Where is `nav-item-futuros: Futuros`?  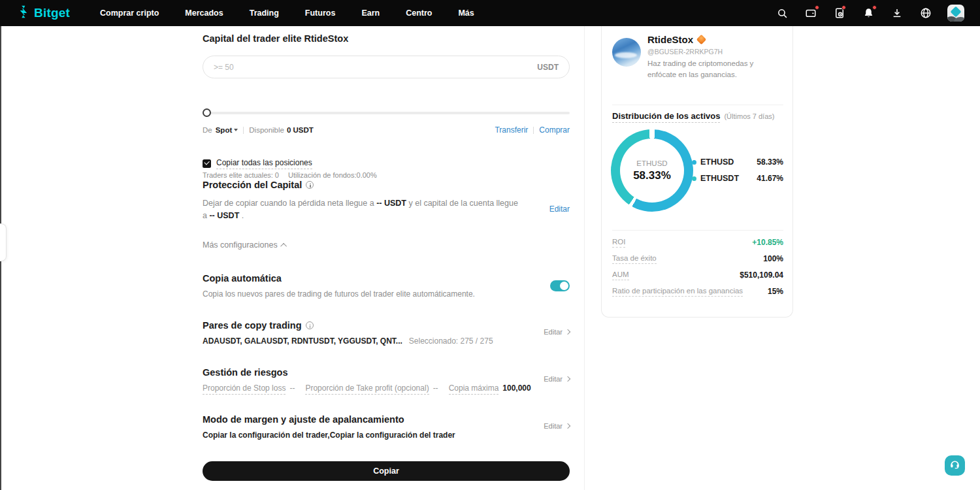 nav-item-futuros: Futuros is located at coordinates (320, 13).